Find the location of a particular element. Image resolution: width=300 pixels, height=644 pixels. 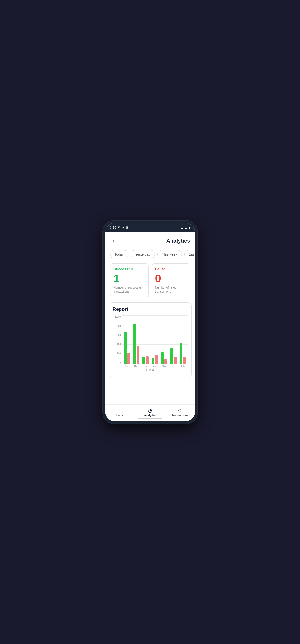

bar-green-jun is located at coordinates (172, 356).